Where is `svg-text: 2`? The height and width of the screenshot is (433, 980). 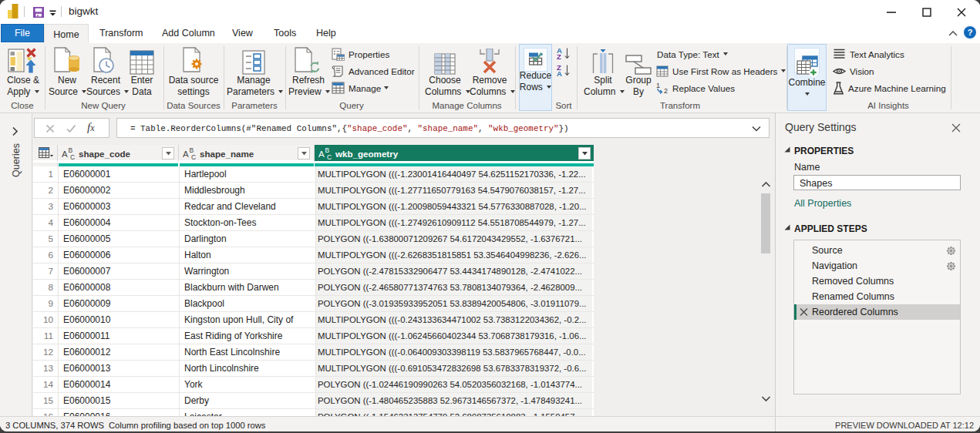 svg-text: 2 is located at coordinates (666, 91).